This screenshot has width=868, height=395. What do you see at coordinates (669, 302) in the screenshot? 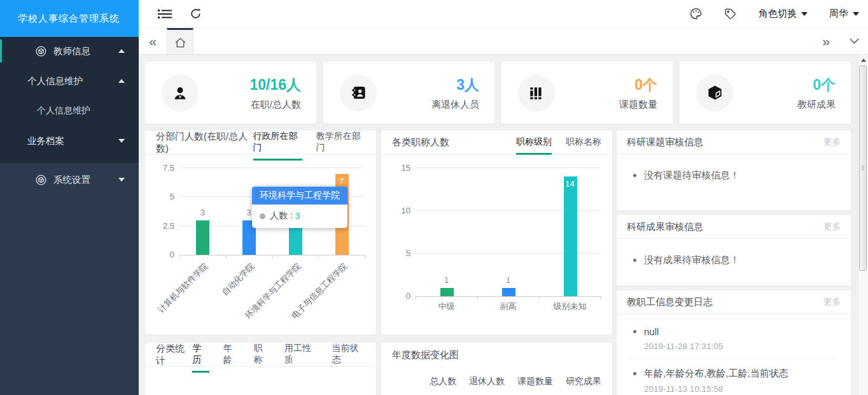
I see `panel-title: 教职工信息变更日志` at bounding box center [669, 302].